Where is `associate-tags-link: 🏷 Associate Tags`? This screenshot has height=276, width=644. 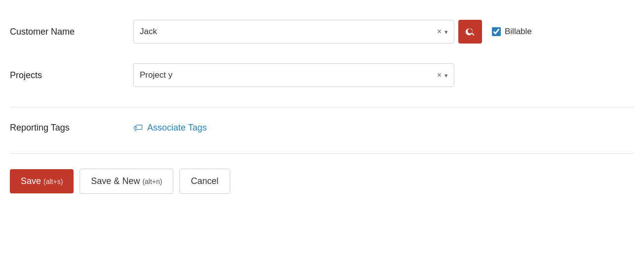
associate-tags-link: 🏷 Associate Tags is located at coordinates (170, 128).